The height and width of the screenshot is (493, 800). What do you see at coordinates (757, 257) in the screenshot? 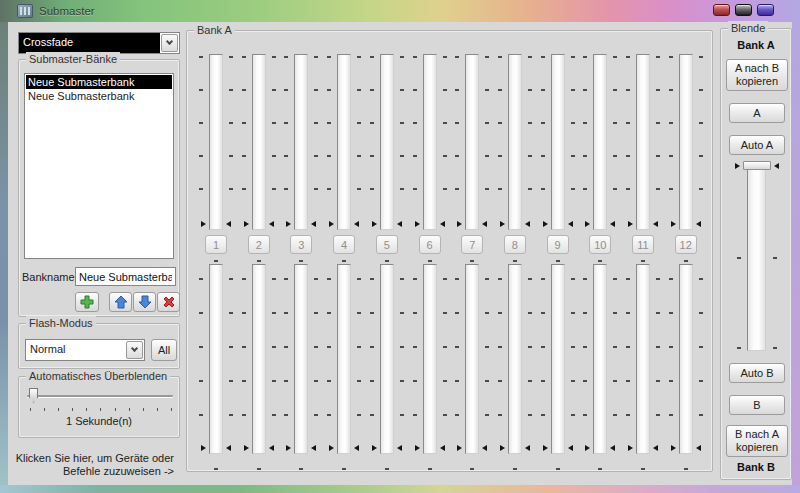
I see `blend-slider` at bounding box center [757, 257].